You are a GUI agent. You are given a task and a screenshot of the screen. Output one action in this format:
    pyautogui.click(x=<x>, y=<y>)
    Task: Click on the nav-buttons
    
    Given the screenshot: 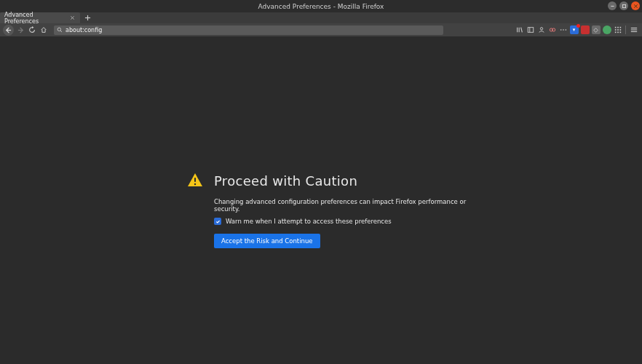 What is the action you would take?
    pyautogui.click(x=26, y=31)
    